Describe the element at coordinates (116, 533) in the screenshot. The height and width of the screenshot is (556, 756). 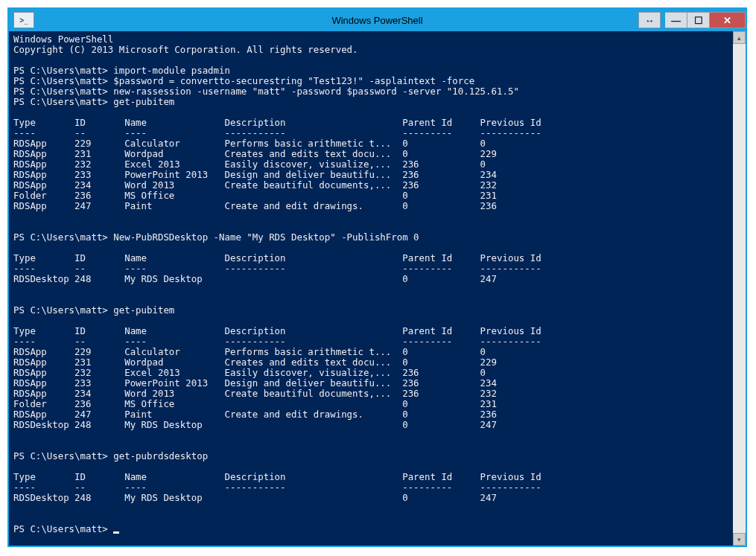
I see `cursor` at that location.